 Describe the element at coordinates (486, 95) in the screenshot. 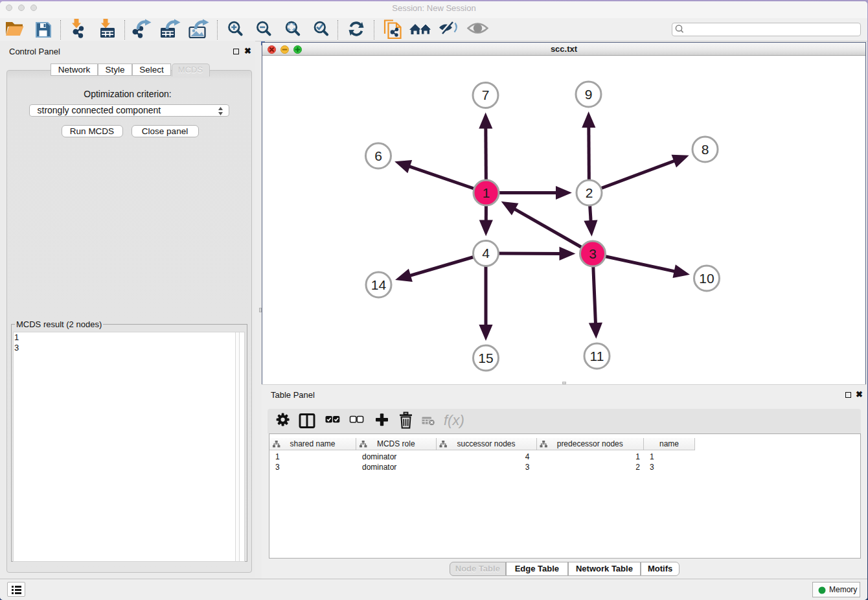

I see `svg-text: 7` at that location.